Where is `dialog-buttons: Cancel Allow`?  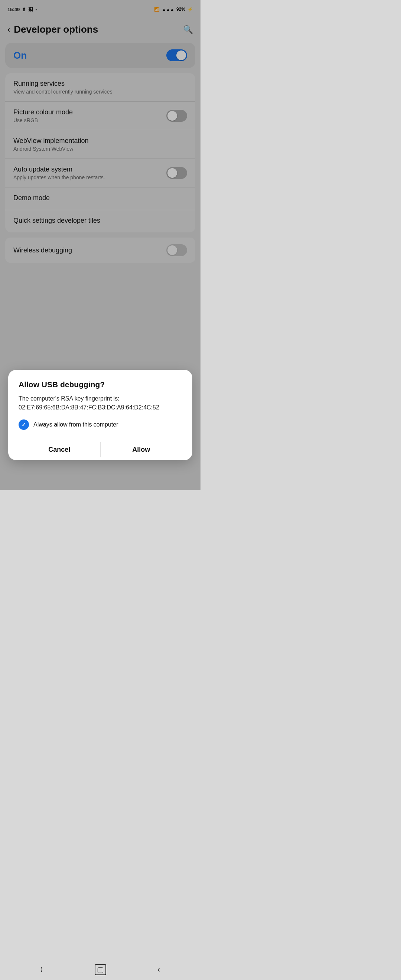 dialog-buttons: Cancel Allow is located at coordinates (100, 450).